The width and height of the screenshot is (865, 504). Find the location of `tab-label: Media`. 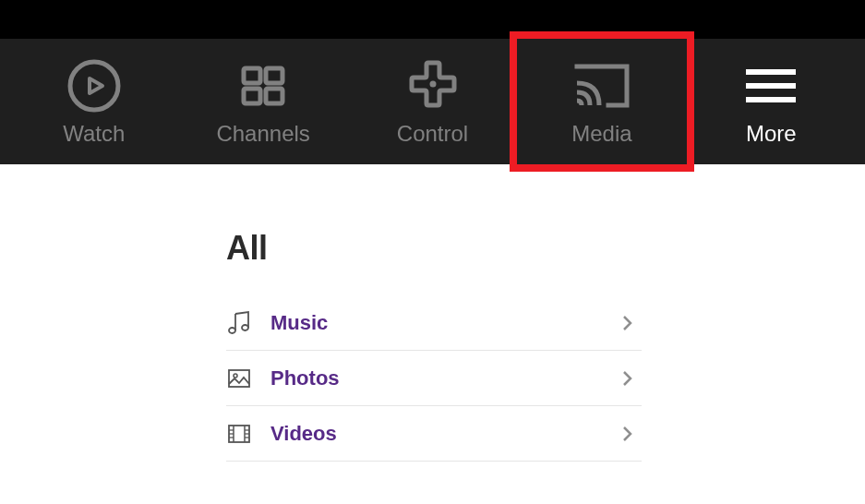

tab-label: Media is located at coordinates (602, 134).